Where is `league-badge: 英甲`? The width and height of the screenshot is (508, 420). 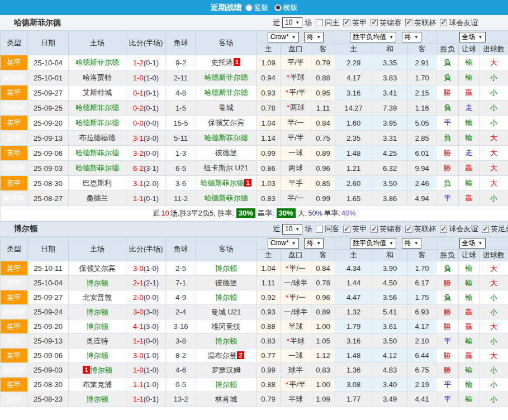
league-badge: 英甲 is located at coordinates (15, 399).